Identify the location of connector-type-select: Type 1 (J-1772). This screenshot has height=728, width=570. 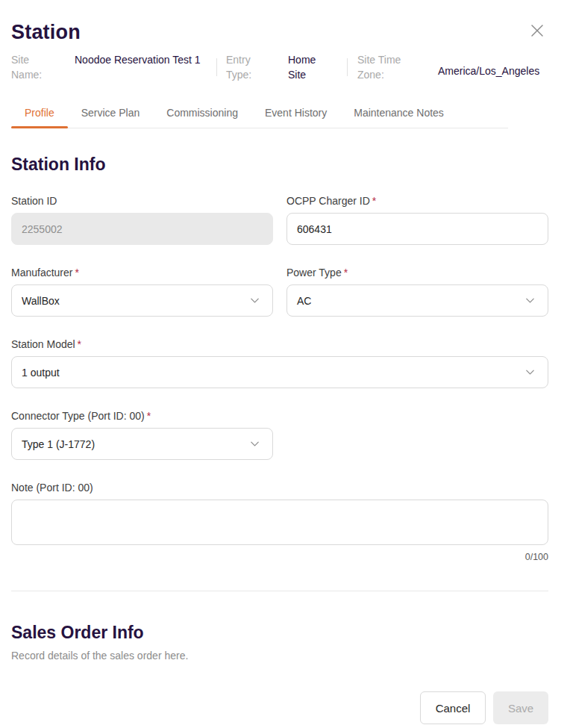
(142, 444).